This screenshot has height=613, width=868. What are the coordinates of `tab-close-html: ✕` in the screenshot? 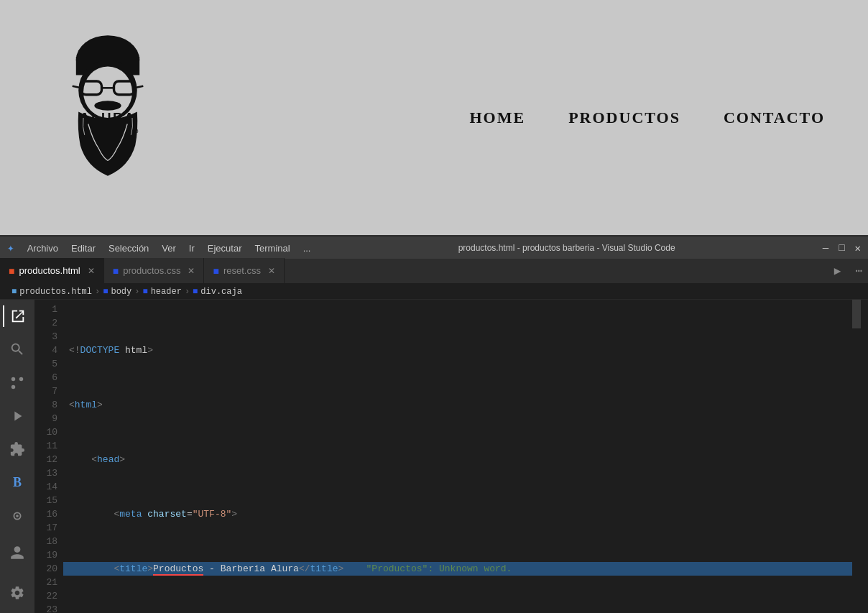 It's located at (91, 271).